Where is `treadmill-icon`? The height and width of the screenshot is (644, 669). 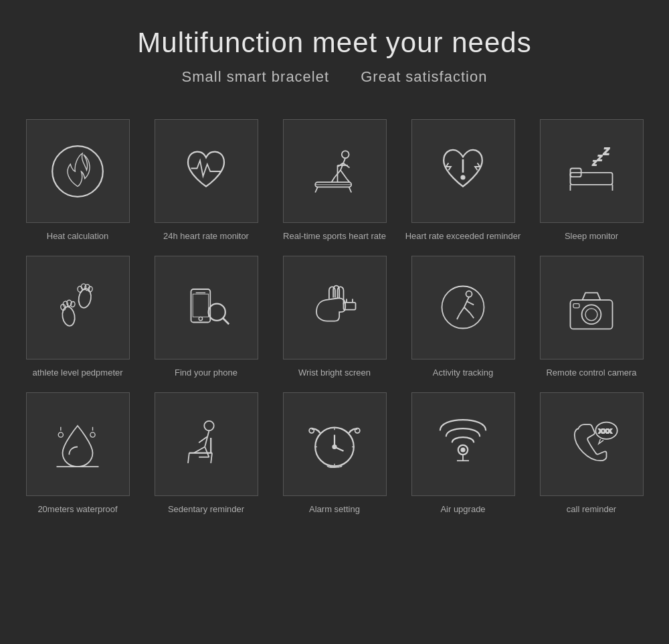
treadmill-icon is located at coordinates (334, 171).